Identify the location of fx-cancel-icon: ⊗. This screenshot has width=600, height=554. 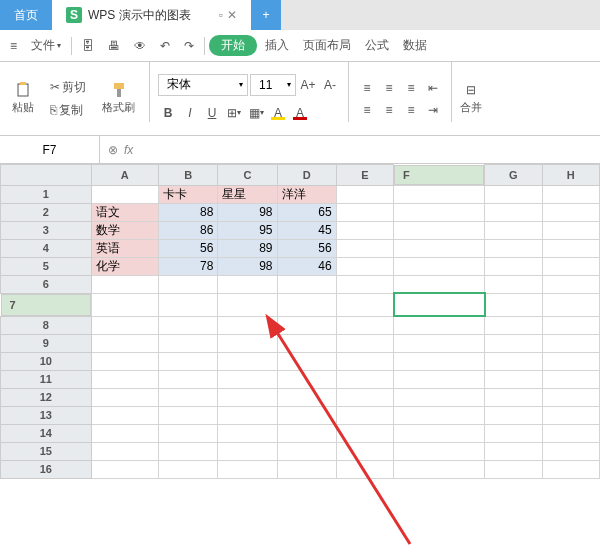
(113, 150).